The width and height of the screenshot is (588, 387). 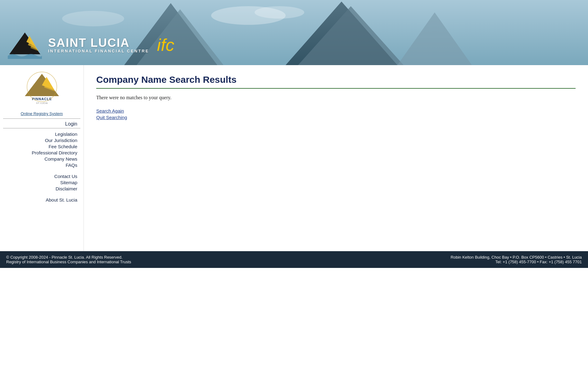 What do you see at coordinates (61, 200) in the screenshot?
I see `about-link: About St. Lucia` at bounding box center [61, 200].